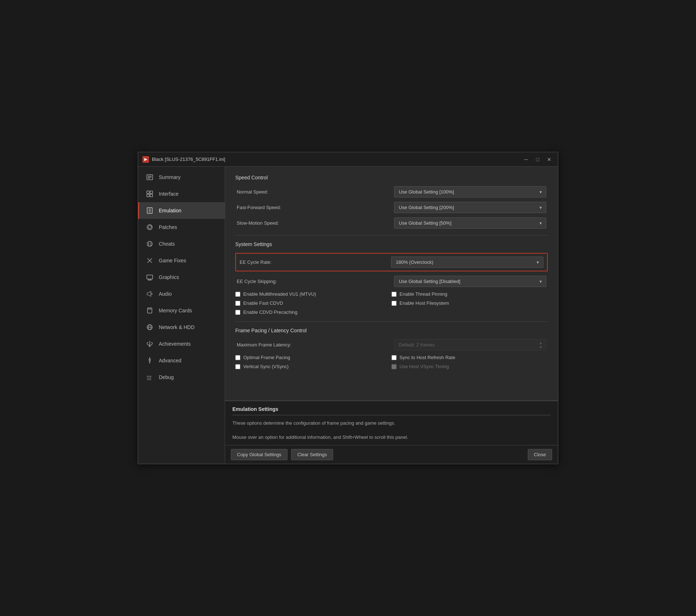 The height and width of the screenshot is (616, 696). Describe the element at coordinates (252, 192) in the screenshot. I see `normal-speed-label: Normal Speed:` at that location.